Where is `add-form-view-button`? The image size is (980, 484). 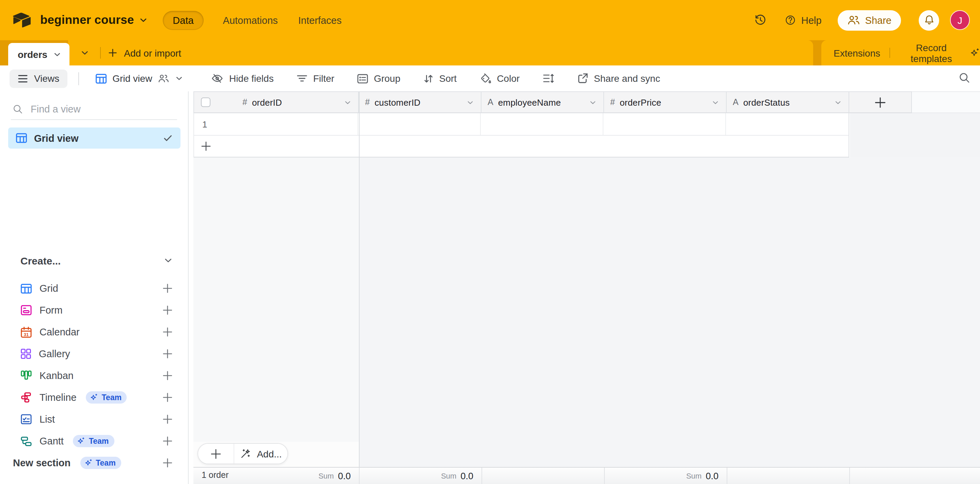 add-form-view-button is located at coordinates (167, 310).